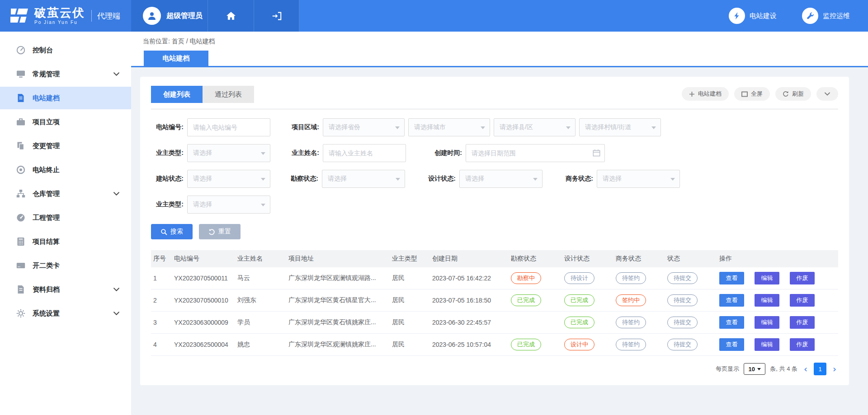 The width and height of the screenshot is (868, 415). I want to click on sidebar-item-station-termination: 电站终止, so click(66, 170).